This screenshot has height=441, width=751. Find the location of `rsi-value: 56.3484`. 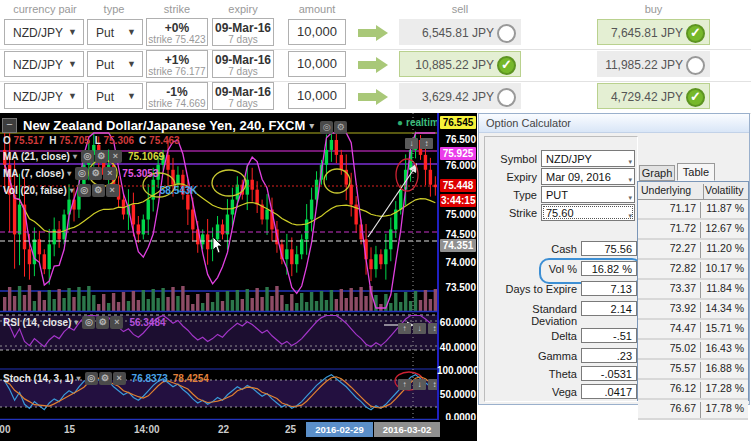

rsi-value: 56.3484 is located at coordinates (147, 322).